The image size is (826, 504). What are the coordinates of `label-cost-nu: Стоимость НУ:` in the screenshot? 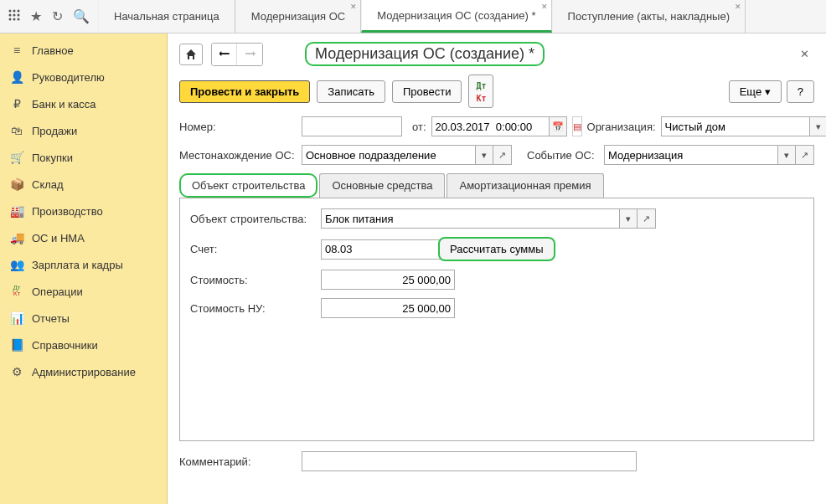 It's located at (253, 308).